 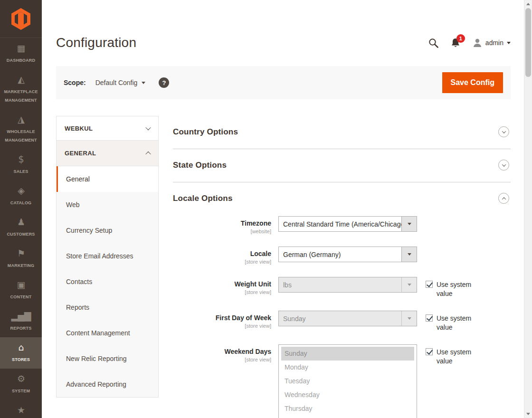 What do you see at coordinates (107, 307) in the screenshot?
I see `config-nav-item-reports: Reports` at bounding box center [107, 307].